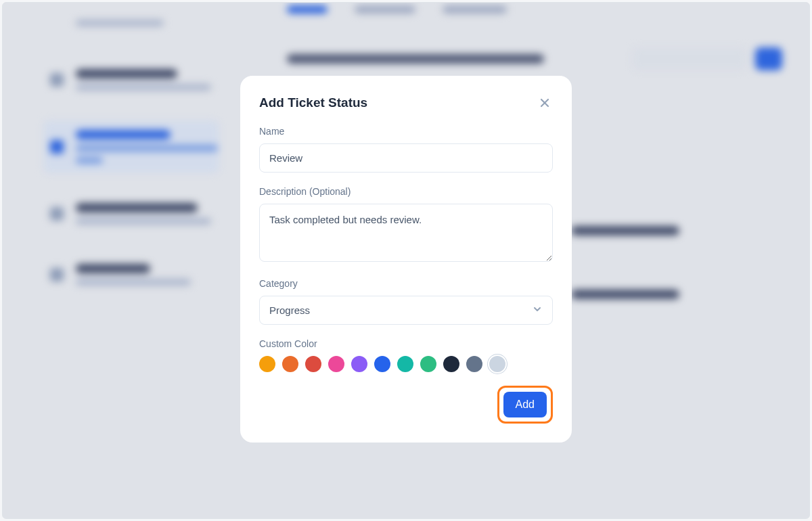  I want to click on color-swatch-group, so click(406, 364).